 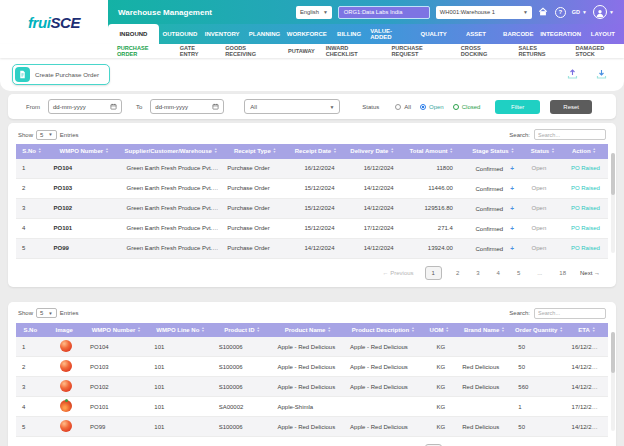 What do you see at coordinates (30, 330) in the screenshot?
I see `column-header: S.No▲▼` at bounding box center [30, 330].